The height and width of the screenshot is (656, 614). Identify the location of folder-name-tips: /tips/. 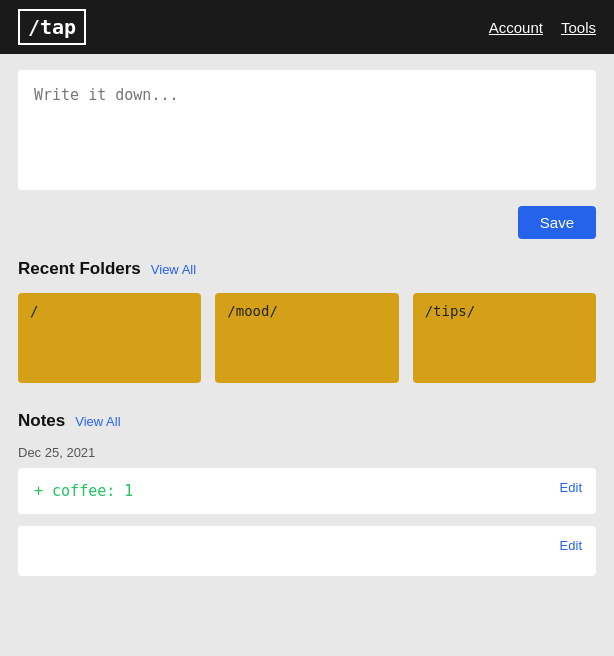
(450, 311).